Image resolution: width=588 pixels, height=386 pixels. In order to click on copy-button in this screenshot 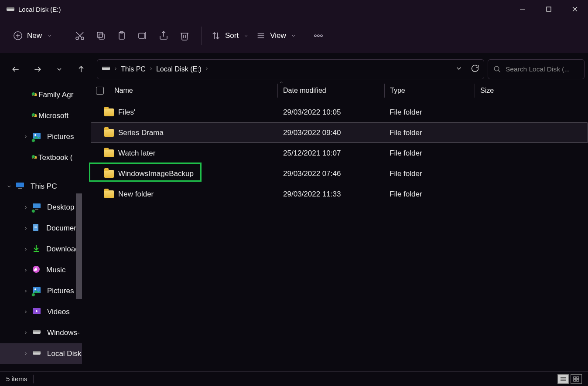, I will do `click(101, 36)`.